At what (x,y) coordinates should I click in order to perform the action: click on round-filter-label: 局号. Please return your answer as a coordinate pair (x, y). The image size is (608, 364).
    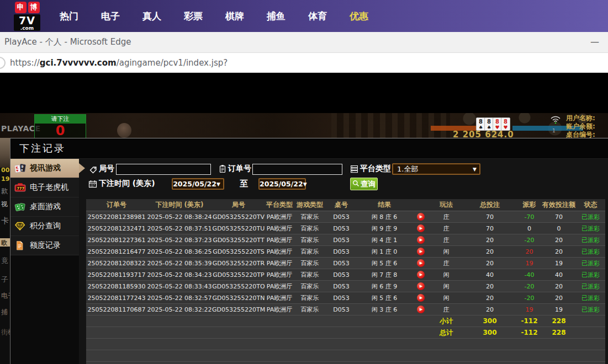
    Looking at the image, I should click on (107, 169).